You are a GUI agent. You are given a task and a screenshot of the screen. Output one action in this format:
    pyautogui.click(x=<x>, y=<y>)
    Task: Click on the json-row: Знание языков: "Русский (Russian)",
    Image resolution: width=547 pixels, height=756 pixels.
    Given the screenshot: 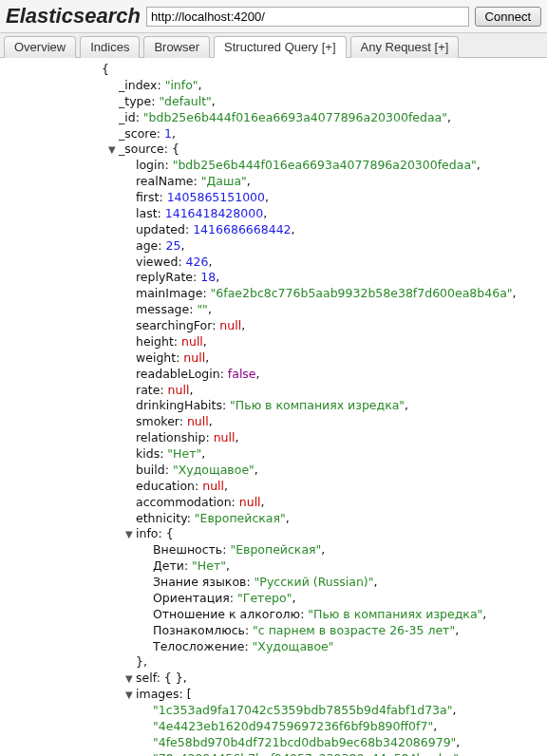 What is the action you would take?
    pyautogui.click(x=274, y=583)
    